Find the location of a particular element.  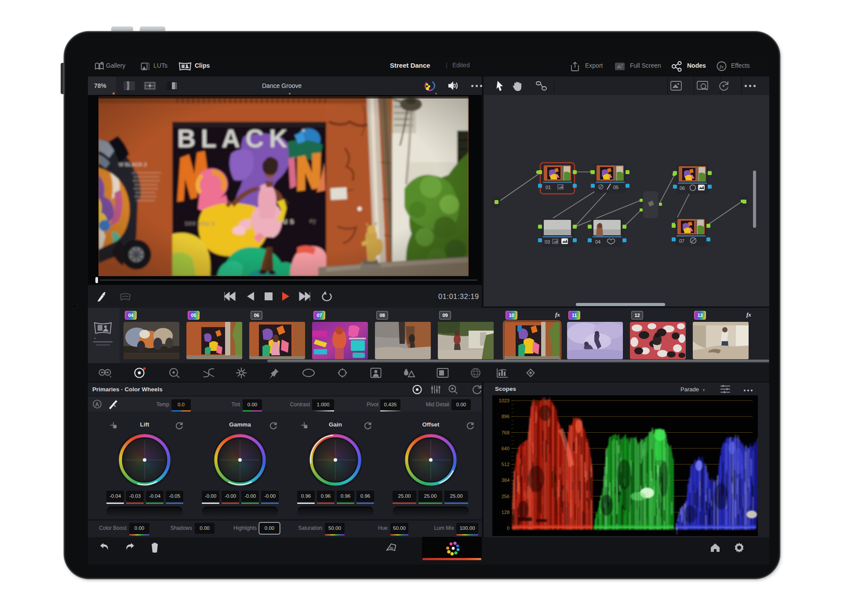

svg-text: A is located at coordinates (98, 405).